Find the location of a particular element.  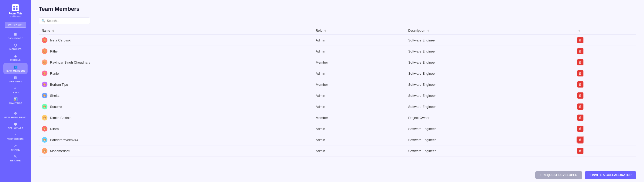

cell-name: 🎨 Rithy is located at coordinates (176, 51).